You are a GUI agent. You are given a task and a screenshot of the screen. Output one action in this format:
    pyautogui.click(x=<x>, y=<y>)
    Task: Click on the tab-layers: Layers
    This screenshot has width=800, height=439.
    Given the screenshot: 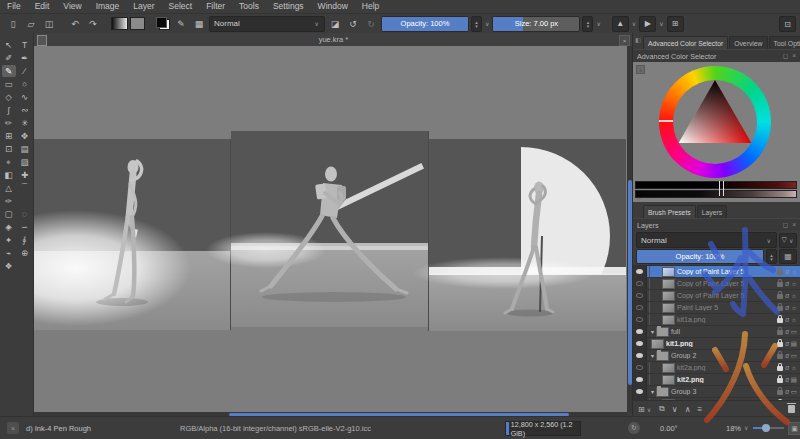 What is the action you would take?
    pyautogui.click(x=712, y=212)
    